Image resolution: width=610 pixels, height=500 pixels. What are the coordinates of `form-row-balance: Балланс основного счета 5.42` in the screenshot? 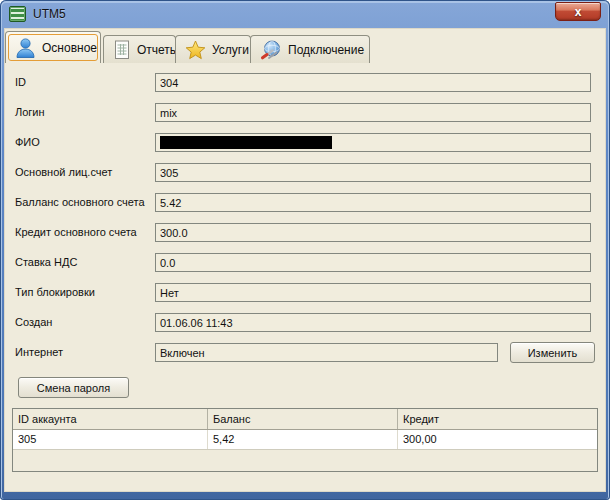 It's located at (305, 203).